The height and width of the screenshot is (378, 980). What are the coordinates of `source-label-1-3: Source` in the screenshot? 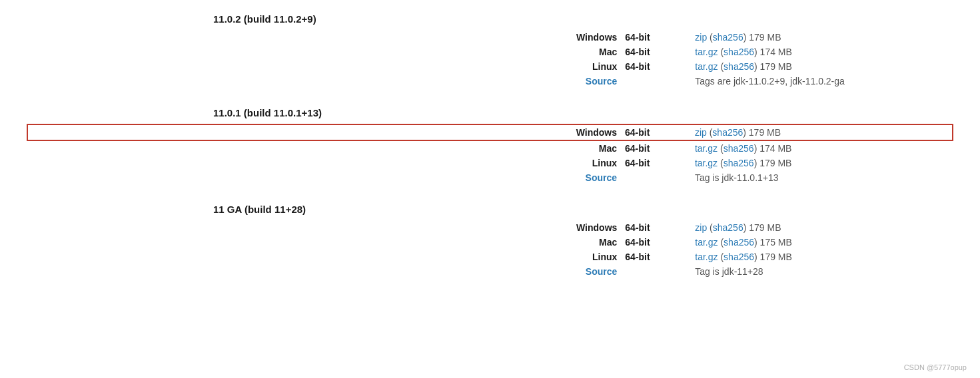 It's located at (601, 178).